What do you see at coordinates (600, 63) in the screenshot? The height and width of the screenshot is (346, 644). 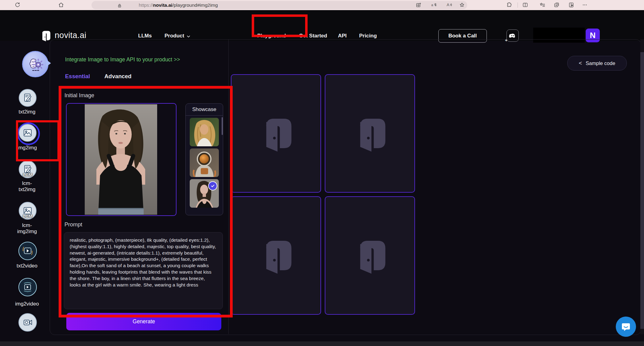 I see `sample-code-label: Sample code` at bounding box center [600, 63].